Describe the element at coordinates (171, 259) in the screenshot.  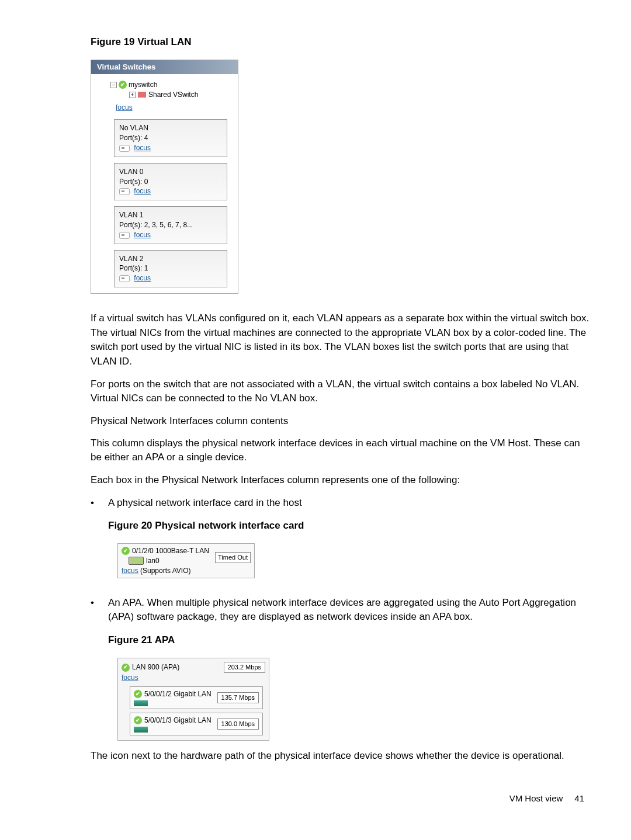
I see `vlan-title: VLAN 2` at that location.